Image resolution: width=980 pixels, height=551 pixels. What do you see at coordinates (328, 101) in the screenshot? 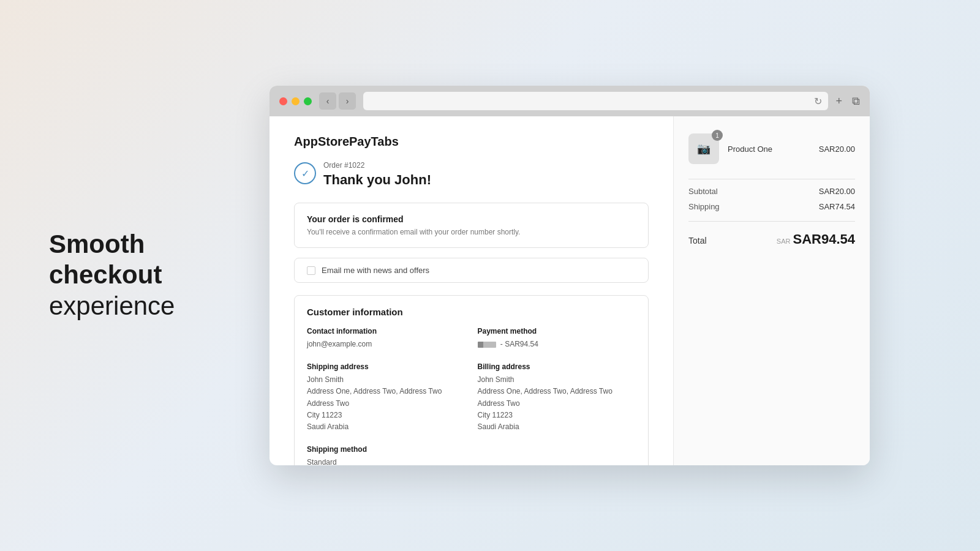
I see `back-button: ‹` at bounding box center [328, 101].